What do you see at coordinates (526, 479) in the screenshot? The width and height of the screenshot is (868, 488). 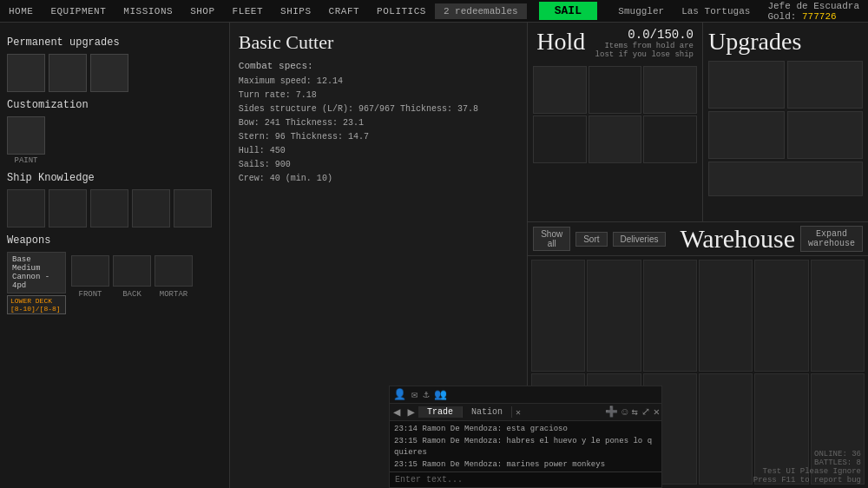 I see `chat-input-area: Enter text...` at bounding box center [526, 479].